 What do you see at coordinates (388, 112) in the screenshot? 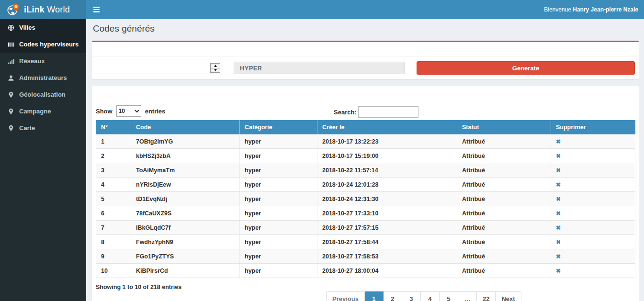
I see `search-input` at bounding box center [388, 112].